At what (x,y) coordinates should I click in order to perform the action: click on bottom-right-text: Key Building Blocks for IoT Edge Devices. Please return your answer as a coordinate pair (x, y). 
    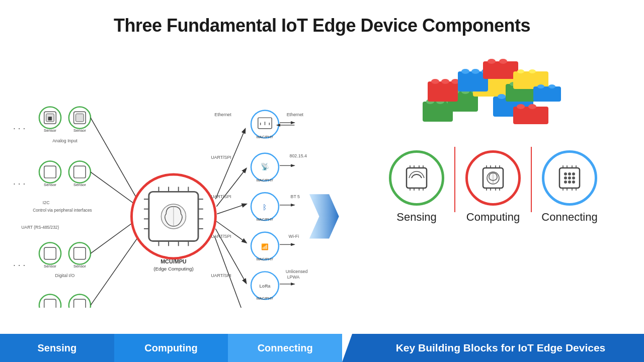
    Looking at the image, I should click on (493, 348).